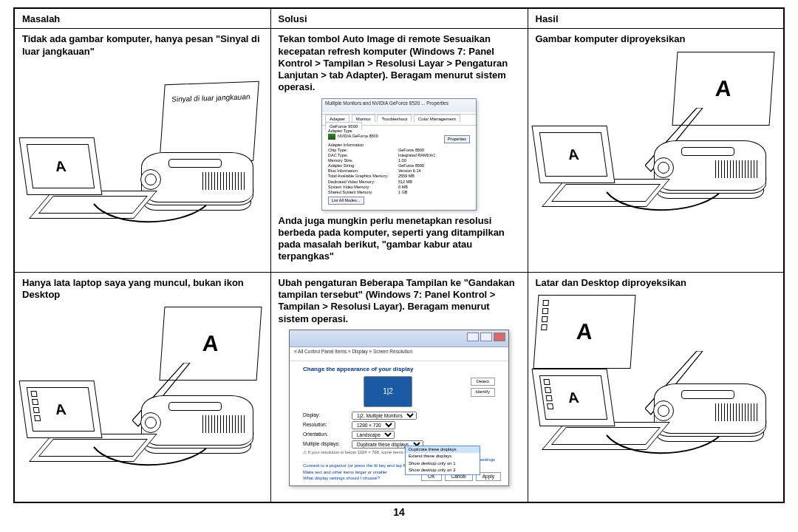 This screenshot has height=532, width=798. What do you see at coordinates (483, 392) in the screenshot?
I see `identify-button: Identify` at bounding box center [483, 392].